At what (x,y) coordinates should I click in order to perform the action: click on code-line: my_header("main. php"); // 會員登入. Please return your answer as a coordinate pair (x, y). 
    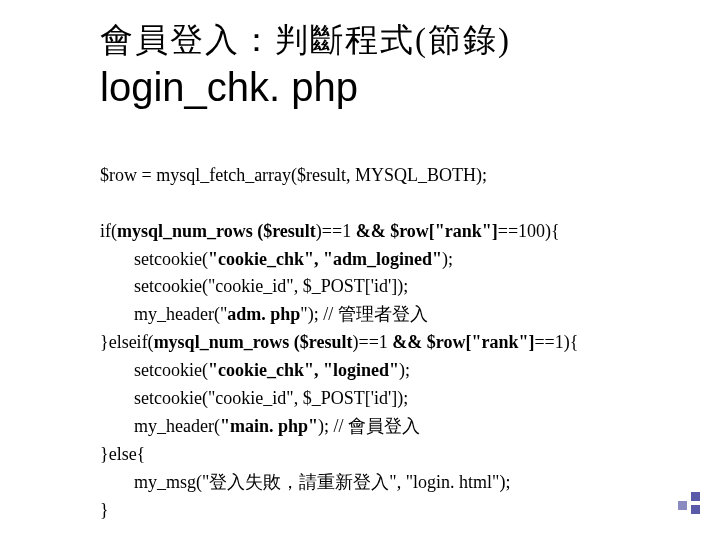
    Looking at the image, I should click on (260, 427).